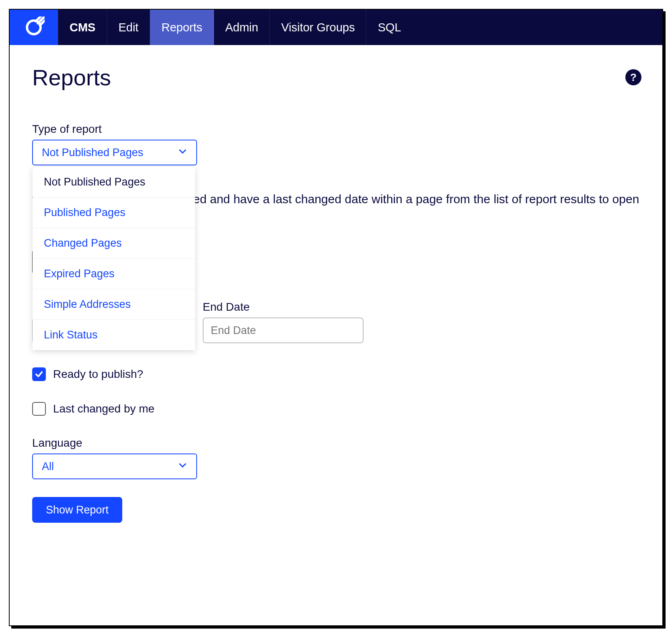 This screenshot has height=635, width=672. I want to click on language-select: All, so click(115, 466).